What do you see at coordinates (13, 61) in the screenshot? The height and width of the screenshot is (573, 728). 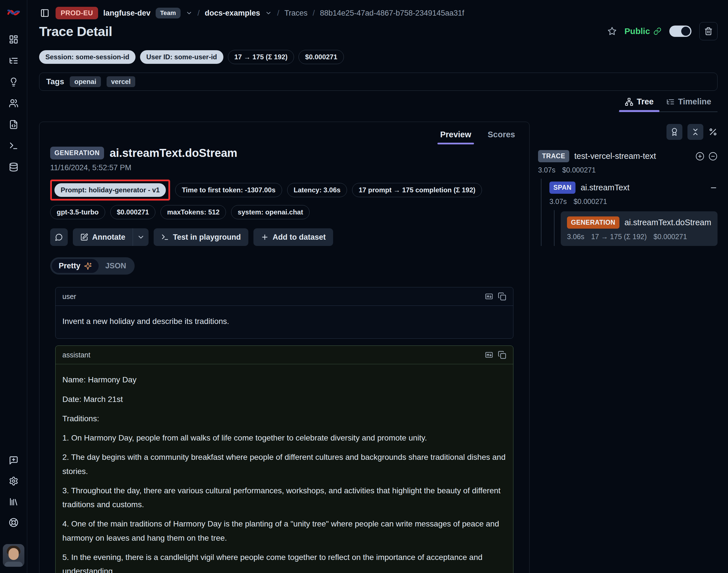 I see `trace-tree-icon` at bounding box center [13, 61].